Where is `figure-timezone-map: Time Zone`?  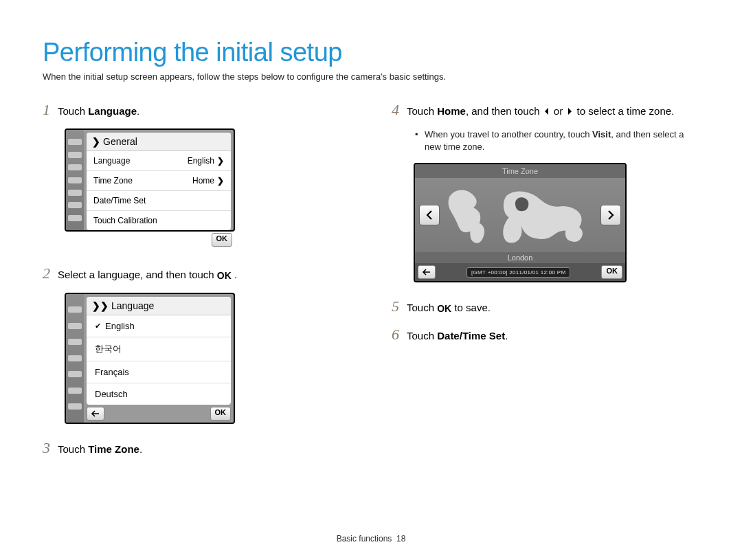
figure-timezone-map: Time Zone is located at coordinates (520, 223).